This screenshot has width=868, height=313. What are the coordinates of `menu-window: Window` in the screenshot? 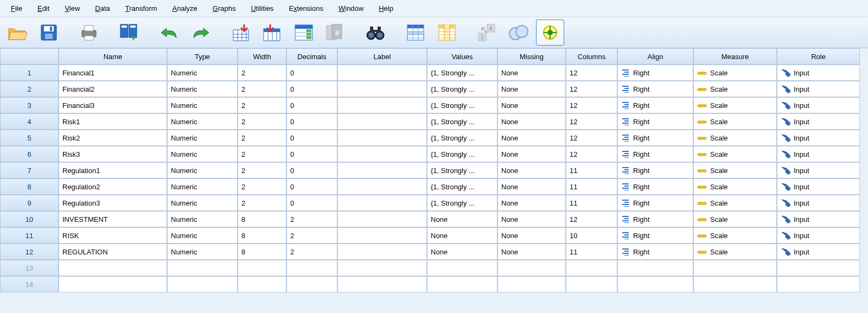 It's located at (351, 9).